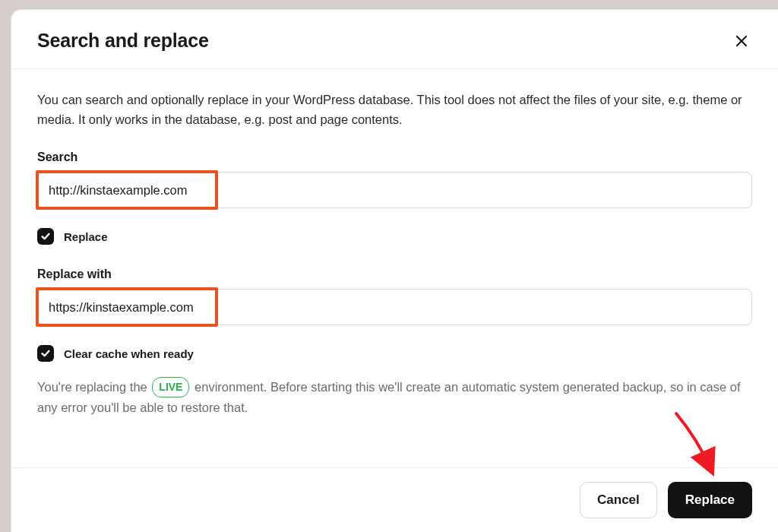 The height and width of the screenshot is (532, 778). Describe the element at coordinates (170, 387) in the screenshot. I see `live-badge: LIVE` at that location.